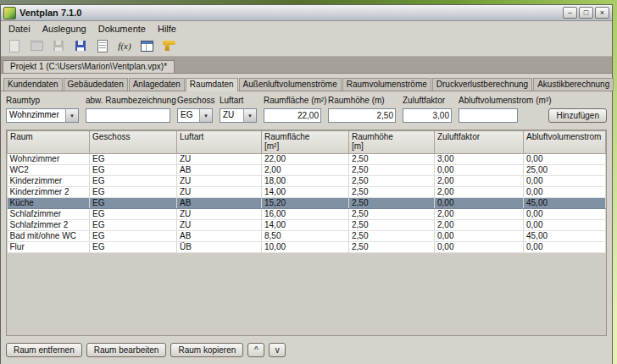  I want to click on tab-anlagedaten: Anlagedaten, so click(157, 85).